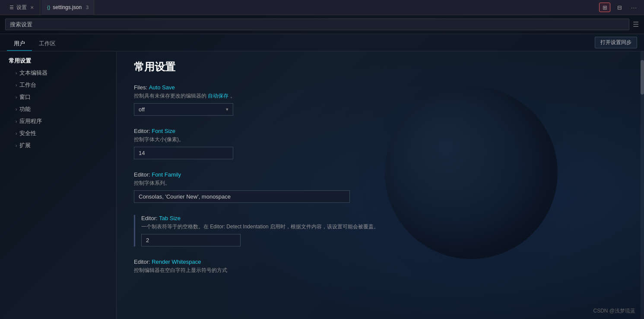 The height and width of the screenshot is (319, 644). What do you see at coordinates (322, 25) in the screenshot?
I see `search-bar: ☰` at bounding box center [322, 25].